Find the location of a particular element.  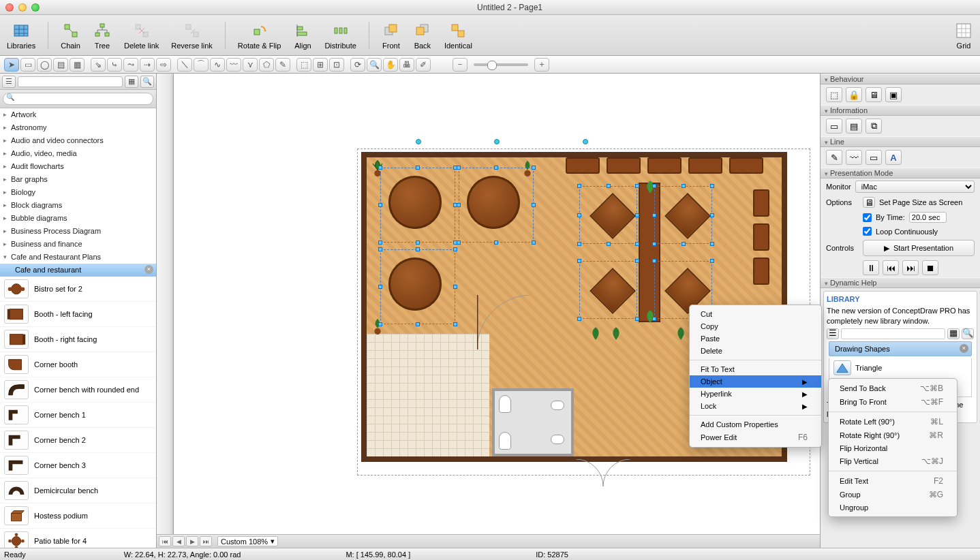

library-tree: ArtworkAstronomyAudio and video connecto… is located at coordinates (78, 186).